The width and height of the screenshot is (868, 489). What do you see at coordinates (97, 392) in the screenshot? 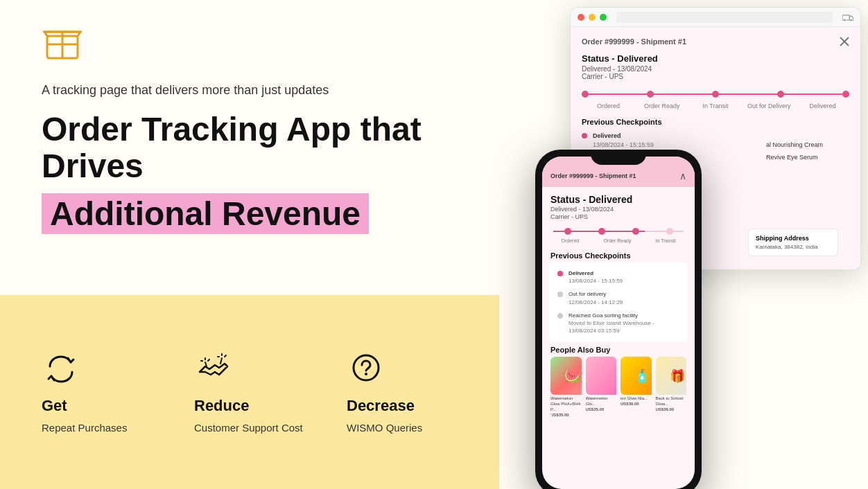
I see `feature-repeat: Get Repeat Purchases` at bounding box center [97, 392].